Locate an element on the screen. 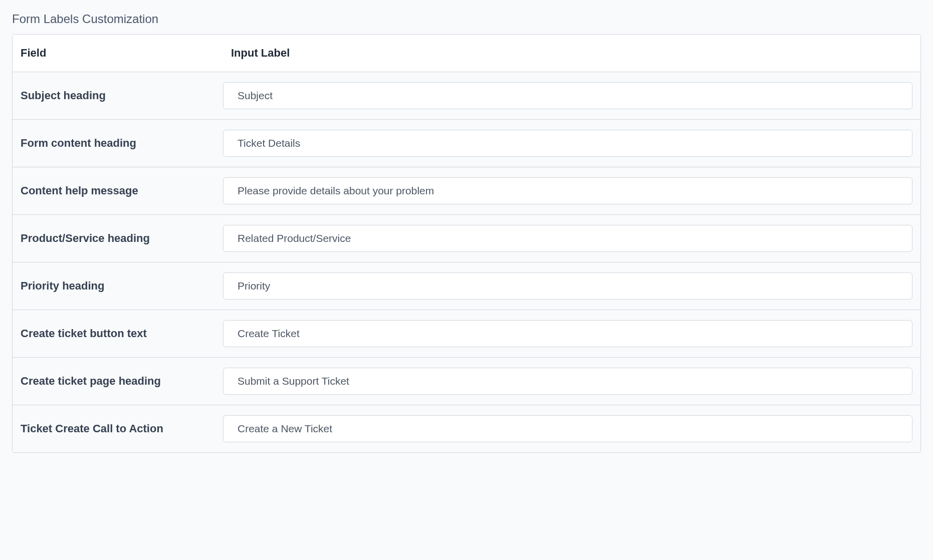 This screenshot has width=933, height=560. field-label: Ticket Create Call to Action is located at coordinates (92, 429).